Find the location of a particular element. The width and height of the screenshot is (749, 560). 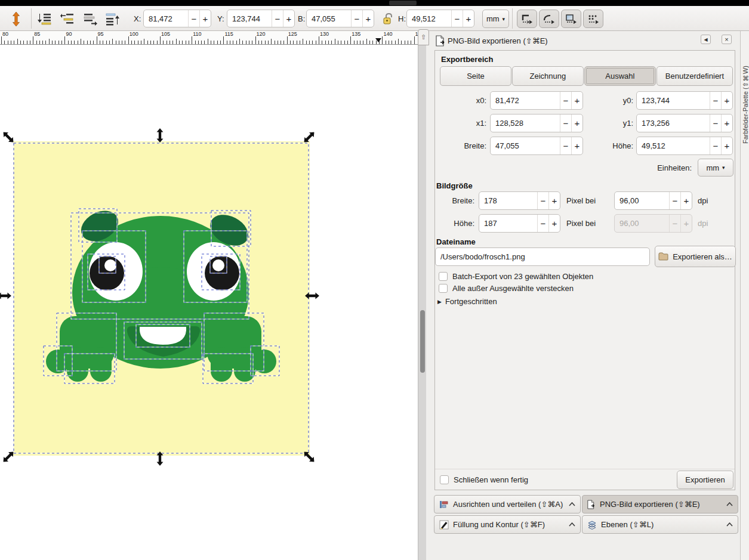

height-increment-button: + is located at coordinates (468, 18).